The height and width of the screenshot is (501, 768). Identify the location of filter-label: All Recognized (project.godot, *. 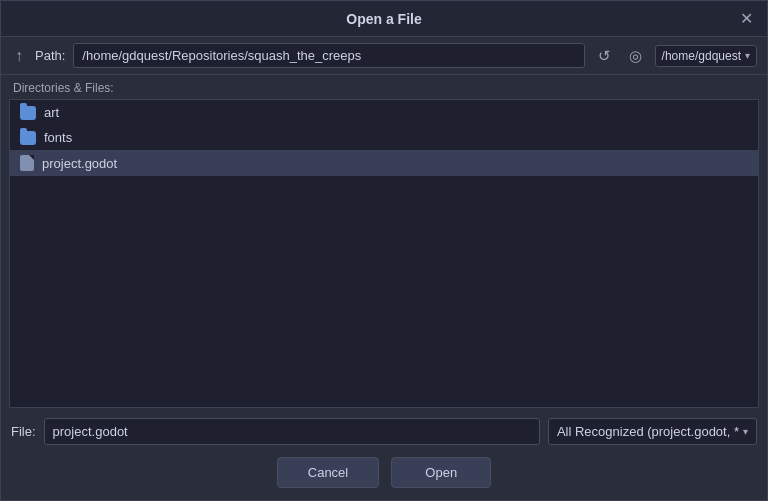
(648, 432).